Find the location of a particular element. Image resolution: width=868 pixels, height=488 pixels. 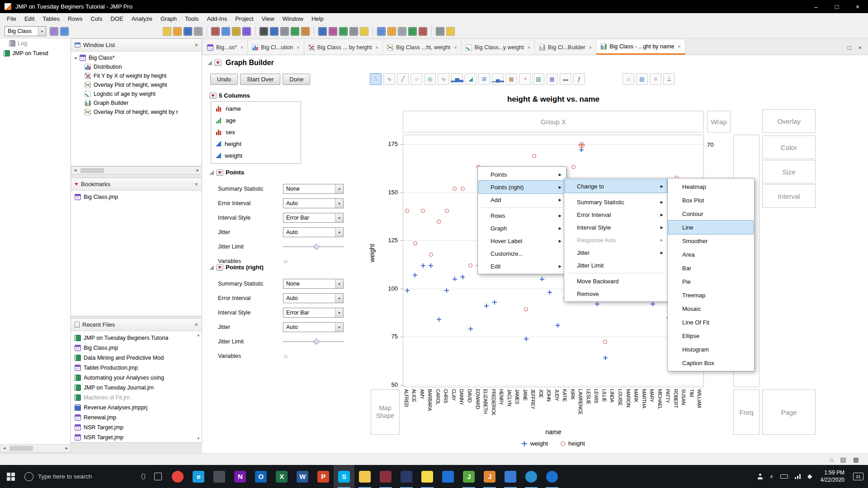

menu-tools: Tools is located at coordinates (192, 19).